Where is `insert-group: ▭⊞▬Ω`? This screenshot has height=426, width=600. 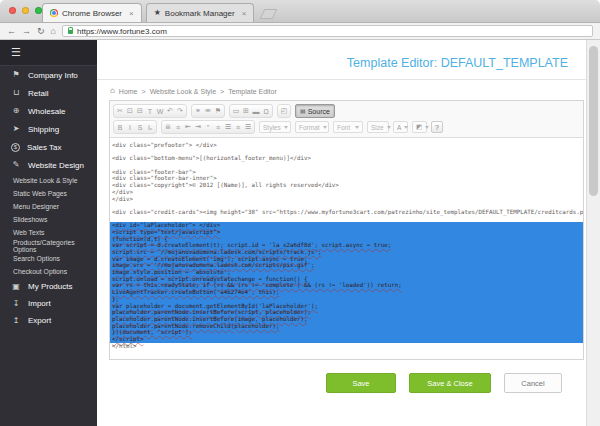
insert-group: ▭⊞▬Ω is located at coordinates (251, 111).